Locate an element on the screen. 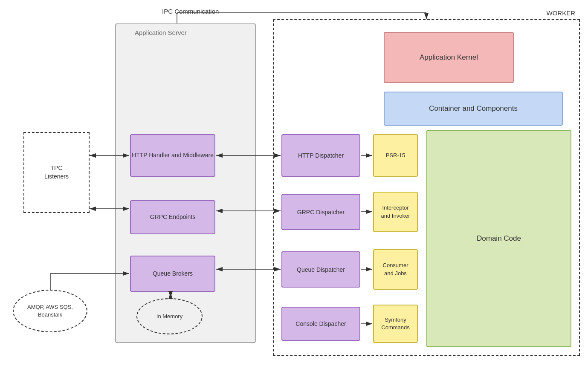  inmemory-box: In Memory is located at coordinates (170, 316).